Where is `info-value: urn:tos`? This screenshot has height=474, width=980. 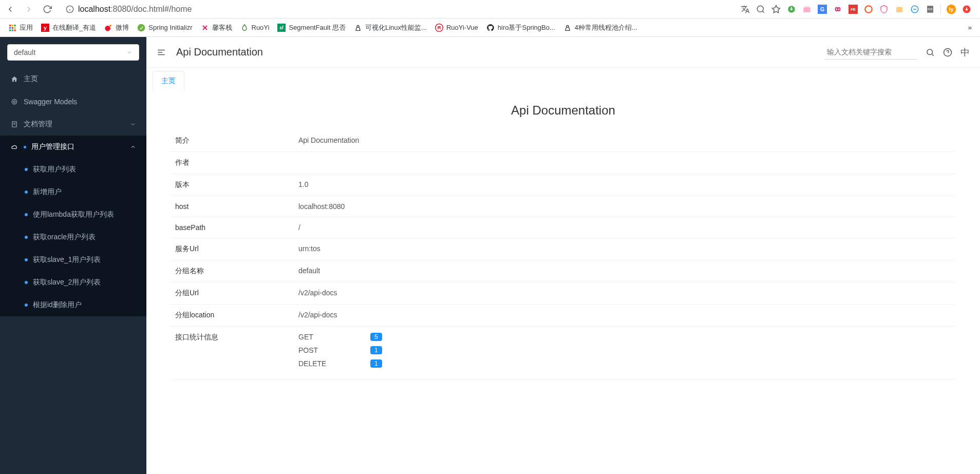 info-value: urn:tos is located at coordinates (625, 250).